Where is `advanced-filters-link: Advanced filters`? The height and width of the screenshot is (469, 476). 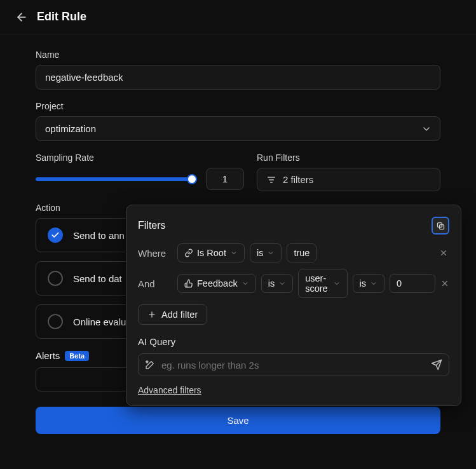
advanced-filters-link: Advanced filters is located at coordinates (170, 390).